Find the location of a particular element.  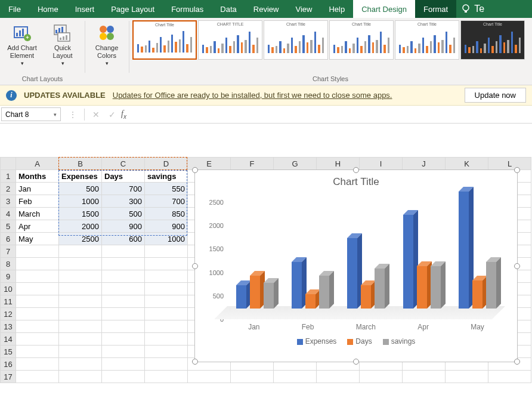

legend-entry: savings is located at coordinates (400, 341).